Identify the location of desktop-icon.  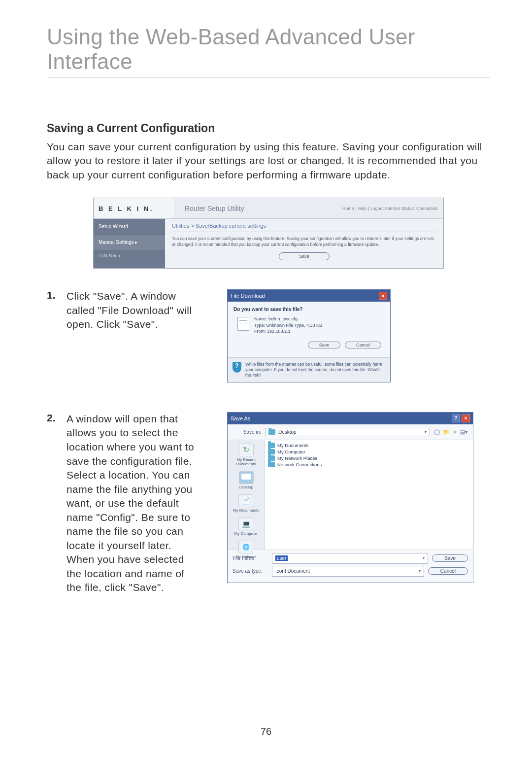
(246, 478).